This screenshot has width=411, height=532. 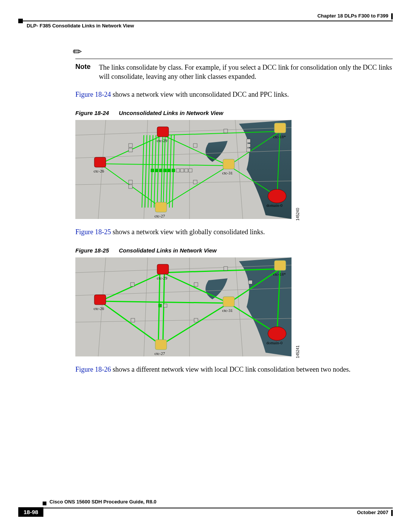 What do you see at coordinates (373, 513) in the screenshot?
I see `footer-date-text: October 2007` at bounding box center [373, 513].